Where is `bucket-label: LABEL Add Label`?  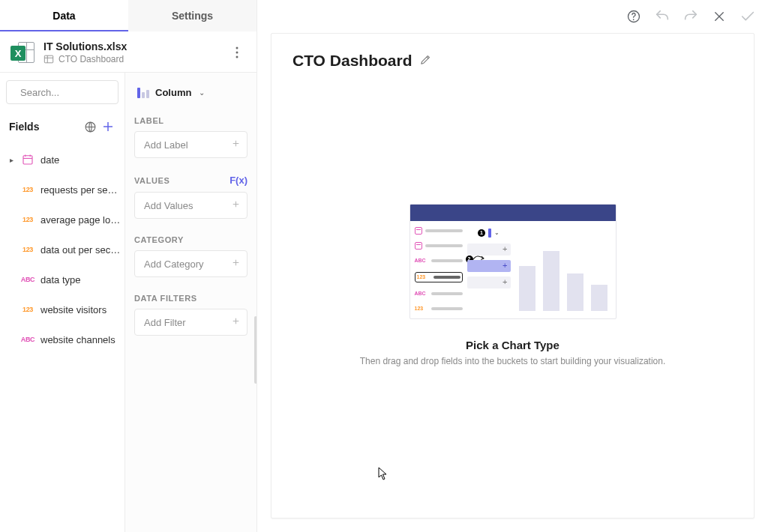
bucket-label: LABEL Add Label is located at coordinates (190, 136).